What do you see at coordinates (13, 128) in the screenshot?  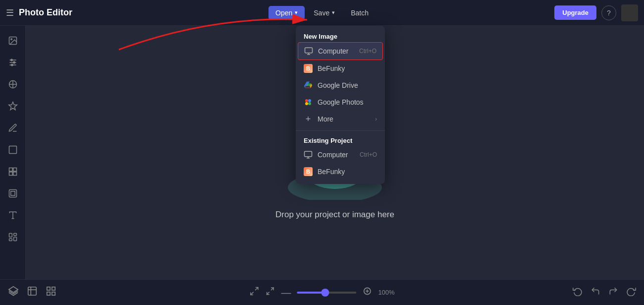 I see `sidebar-icon-retouch` at bounding box center [13, 128].